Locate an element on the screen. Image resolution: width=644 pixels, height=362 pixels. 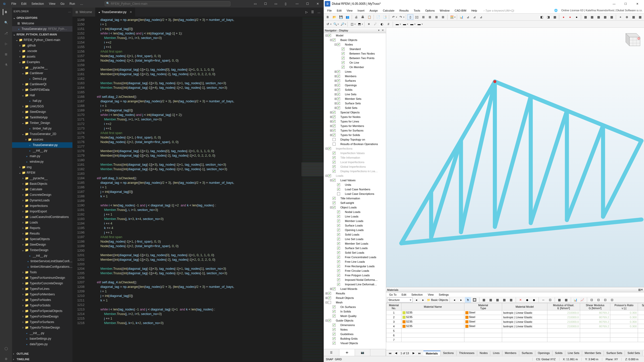
project-root-header: ⌄RFEM_PYTHON_CLIENT-MAIN is located at coordinates (42, 34).